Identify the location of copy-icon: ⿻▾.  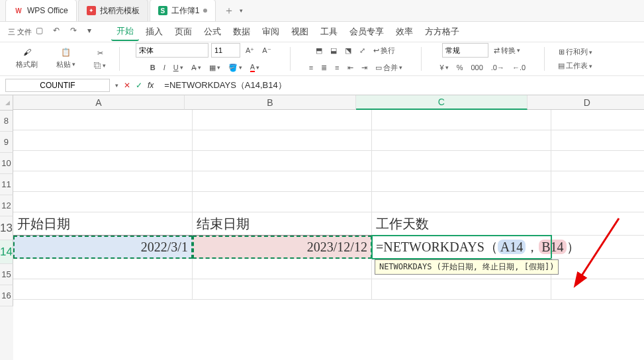
(100, 66).